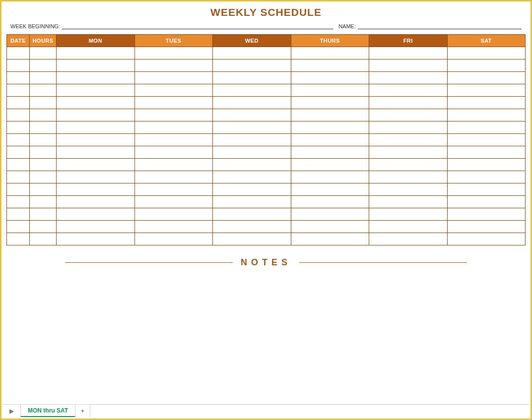 This screenshot has width=532, height=420. Describe the element at coordinates (440, 26) in the screenshot. I see `name-input` at that location.